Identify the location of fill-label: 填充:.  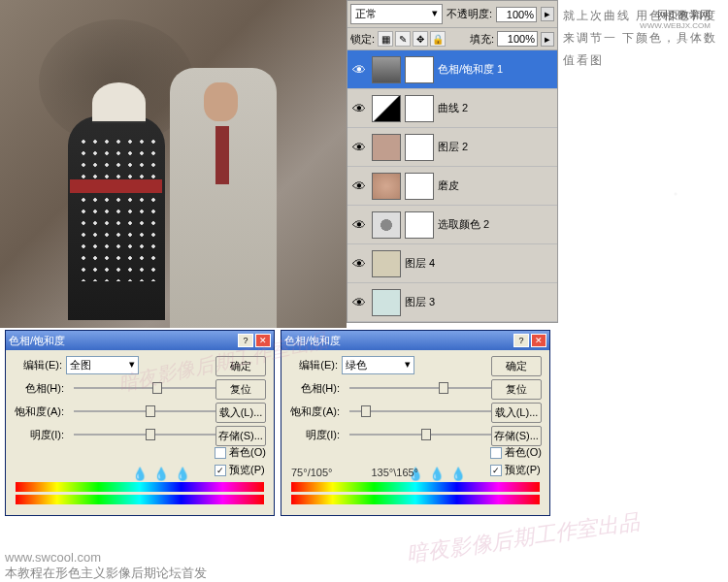
(481, 39).